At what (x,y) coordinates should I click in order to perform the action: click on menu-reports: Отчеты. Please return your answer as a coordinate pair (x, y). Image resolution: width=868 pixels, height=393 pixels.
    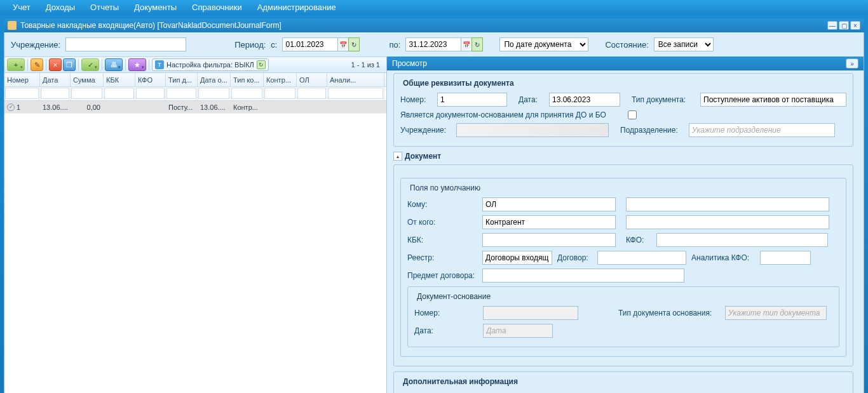
    Looking at the image, I should click on (104, 8).